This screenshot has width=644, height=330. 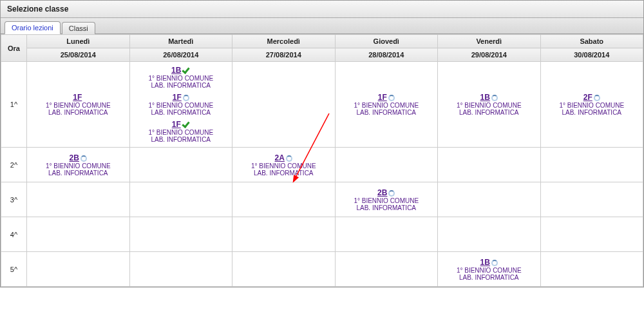 I want to click on ora-cell: 3^, so click(x=14, y=200).